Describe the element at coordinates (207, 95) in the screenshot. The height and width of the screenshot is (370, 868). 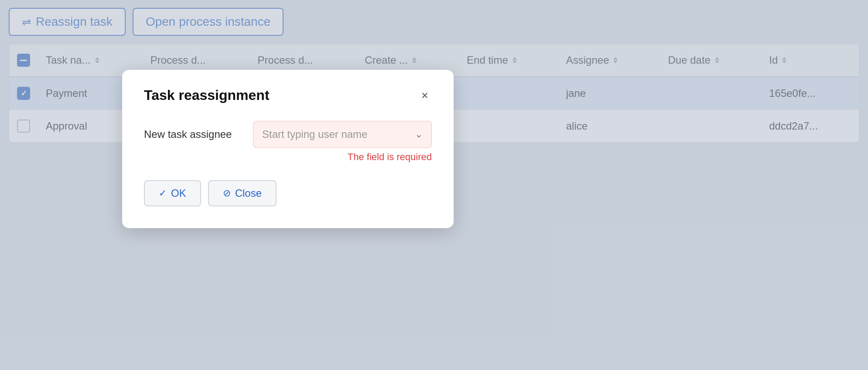
I see `modal-title: Task reassignment` at that location.